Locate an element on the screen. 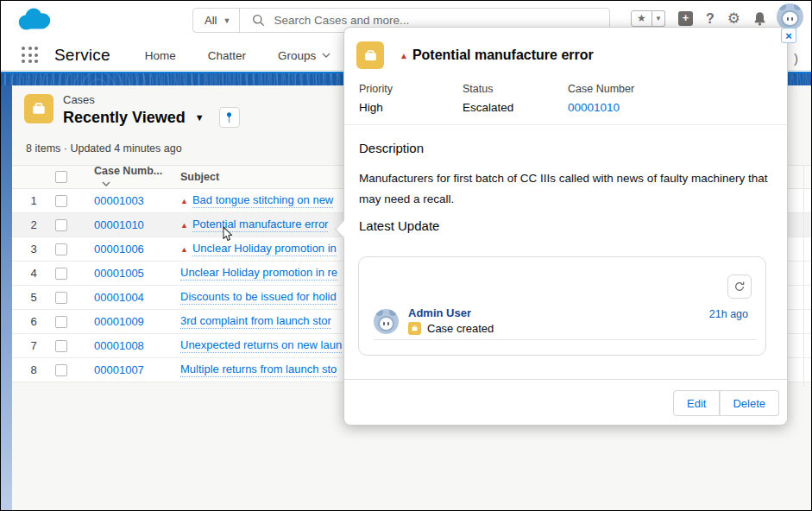  popover-footer-divider is located at coordinates (566, 380).